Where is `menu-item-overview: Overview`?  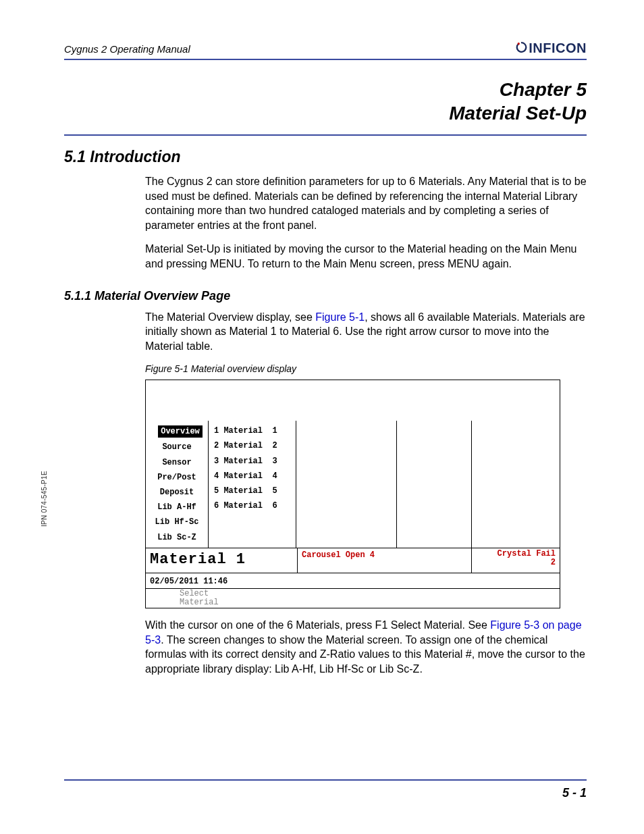 menu-item-overview: Overview is located at coordinates (180, 432).